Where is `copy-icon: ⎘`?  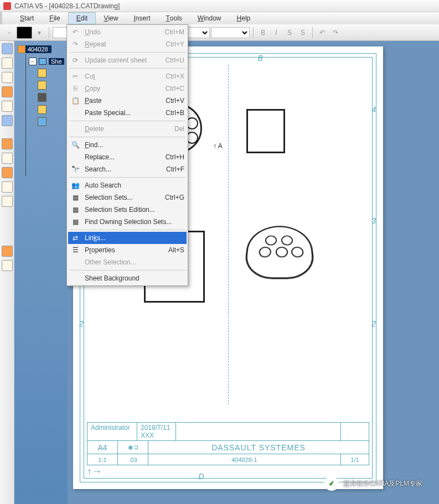
copy-icon: ⎘ is located at coordinates (75, 89).